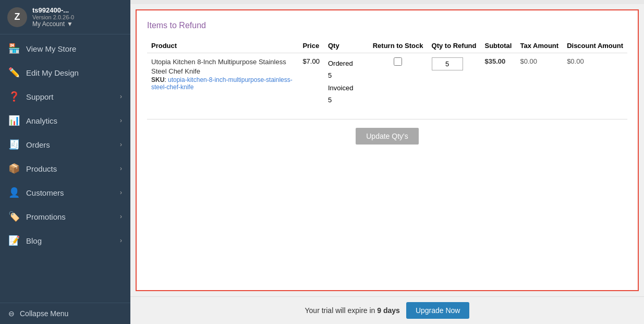 This screenshot has width=644, height=324. I want to click on col-tax-amount: Tax Amount, so click(539, 46).